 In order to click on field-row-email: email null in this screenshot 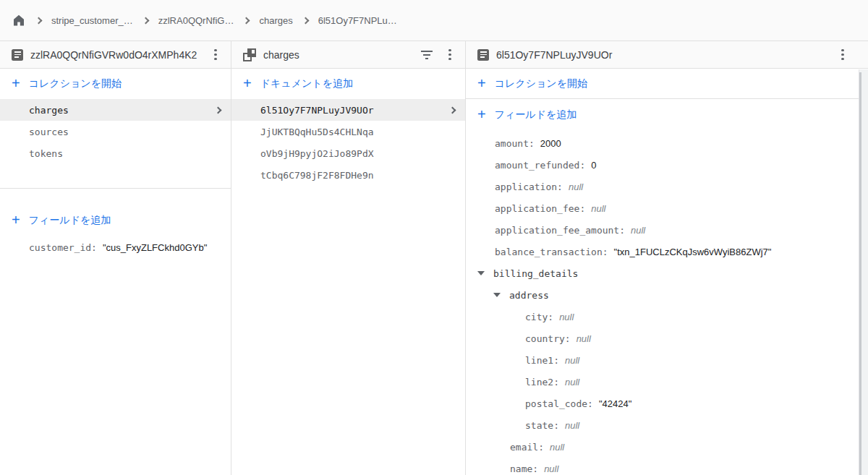, I will do `click(667, 447)`.